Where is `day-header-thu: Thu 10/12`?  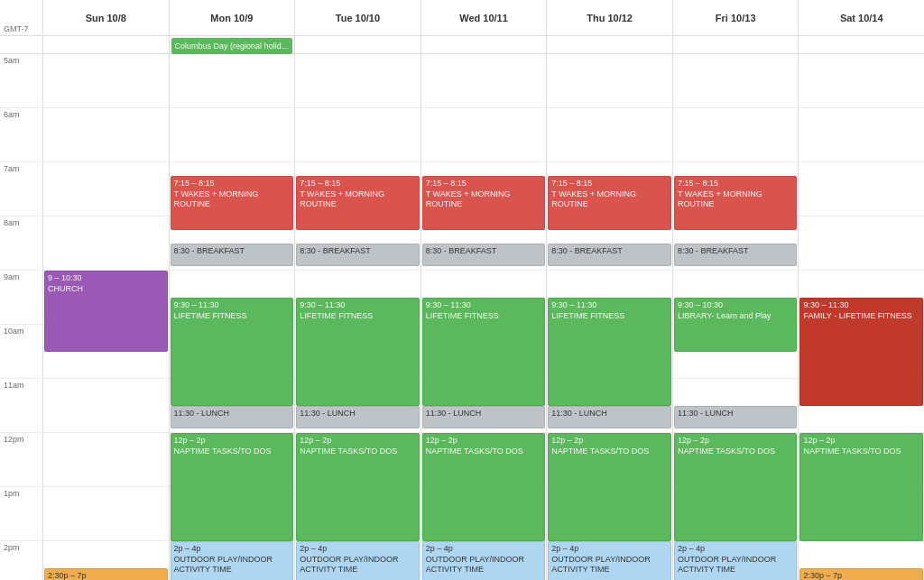 day-header-thu: Thu 10/12 is located at coordinates (610, 18).